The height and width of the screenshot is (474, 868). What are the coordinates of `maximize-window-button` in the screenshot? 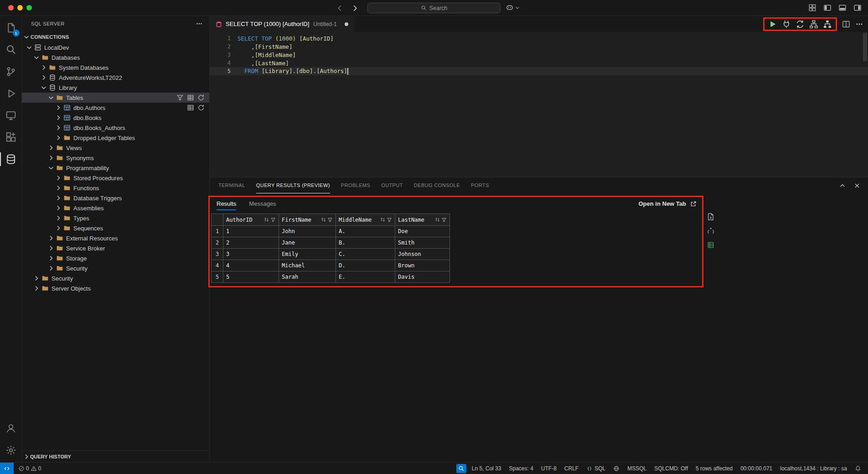 It's located at (29, 8).